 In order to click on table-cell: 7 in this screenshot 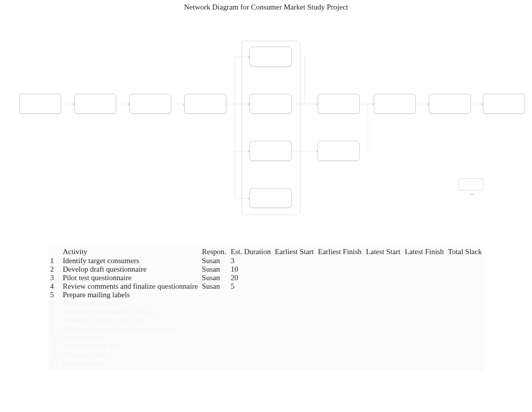, I will do `click(54, 312)`.